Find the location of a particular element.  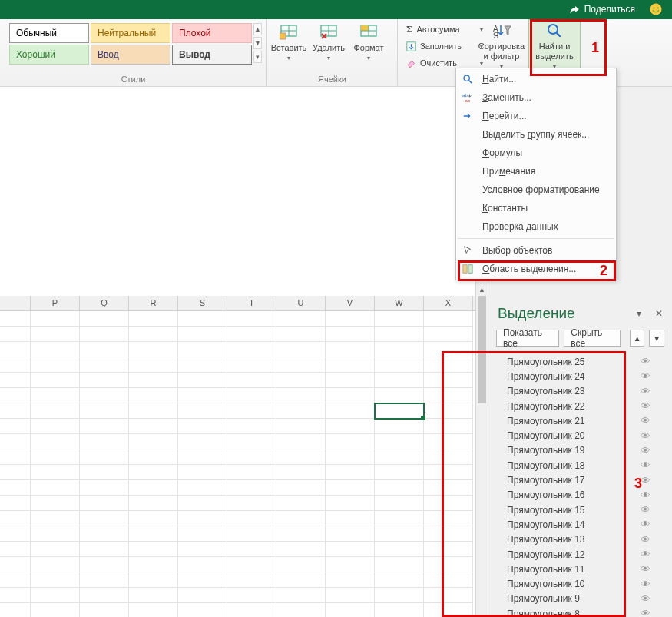

column-header: P is located at coordinates (55, 303).